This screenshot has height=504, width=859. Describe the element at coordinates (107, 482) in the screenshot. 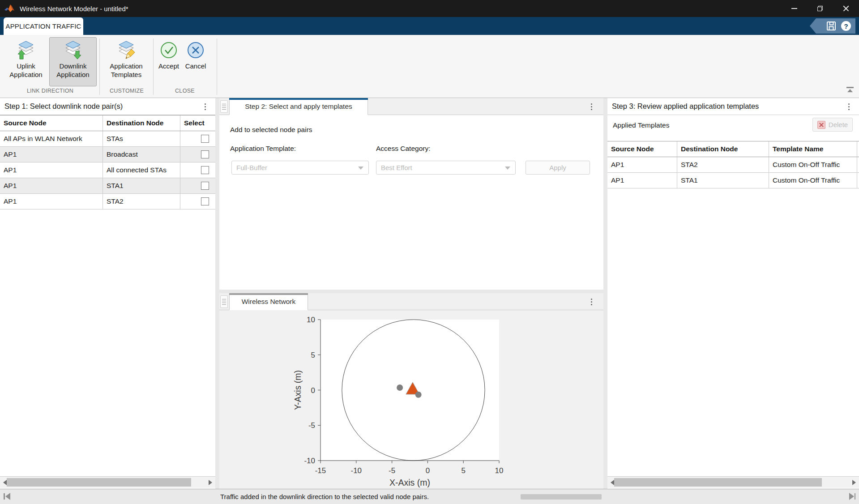

I see `step1-horizontal-scrollbar` at that location.